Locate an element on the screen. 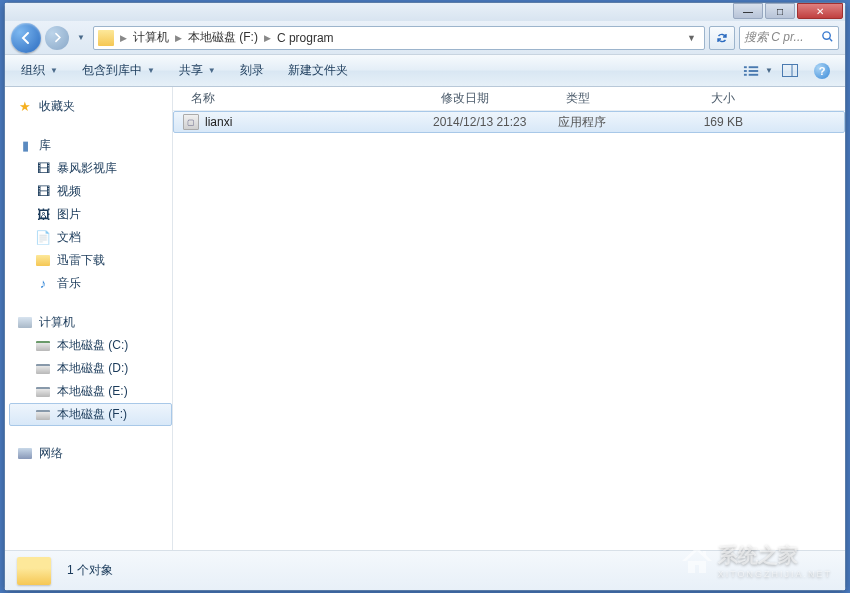 The height and width of the screenshot is (593, 850). sidebar-library: ▮库 is located at coordinates (90, 146).